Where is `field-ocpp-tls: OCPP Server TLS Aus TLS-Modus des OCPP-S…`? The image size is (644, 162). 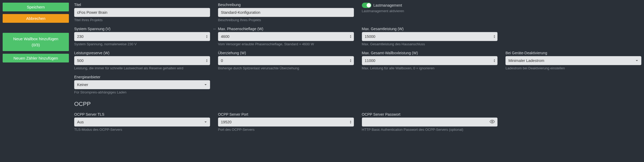
field-ocpp-tls: OCPP Server TLS Aus TLS-Modus des OCPP-S… is located at coordinates (142, 122).